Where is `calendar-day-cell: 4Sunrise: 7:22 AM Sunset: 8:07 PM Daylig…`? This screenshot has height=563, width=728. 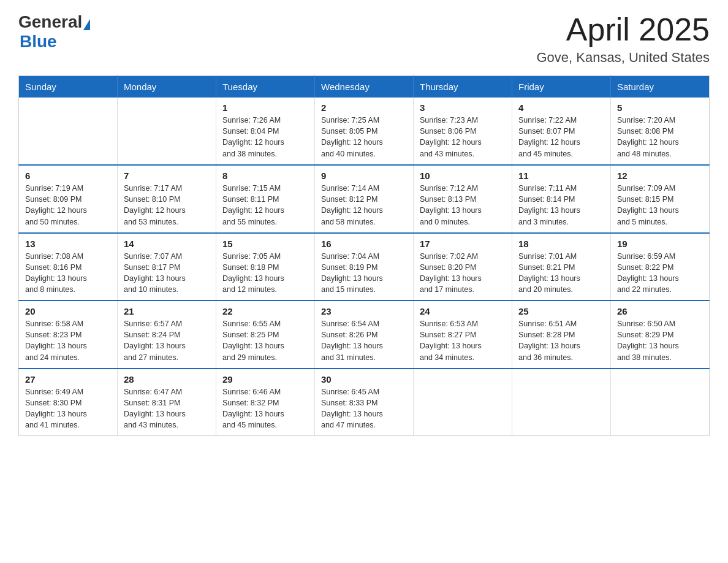
calendar-day-cell: 4Sunrise: 7:22 AM Sunset: 8:07 PM Daylig… is located at coordinates (561, 131).